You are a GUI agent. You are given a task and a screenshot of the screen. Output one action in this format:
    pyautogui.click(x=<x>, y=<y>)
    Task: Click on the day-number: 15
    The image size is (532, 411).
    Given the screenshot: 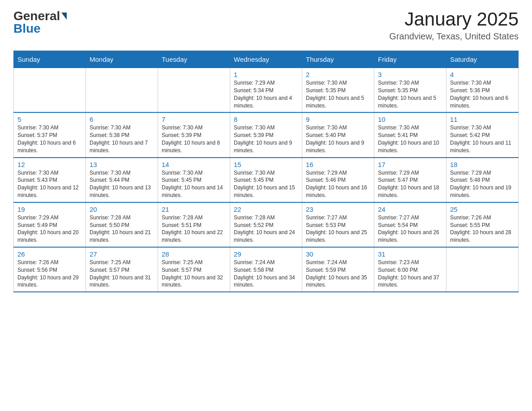 What is the action you would take?
    pyautogui.click(x=266, y=165)
    